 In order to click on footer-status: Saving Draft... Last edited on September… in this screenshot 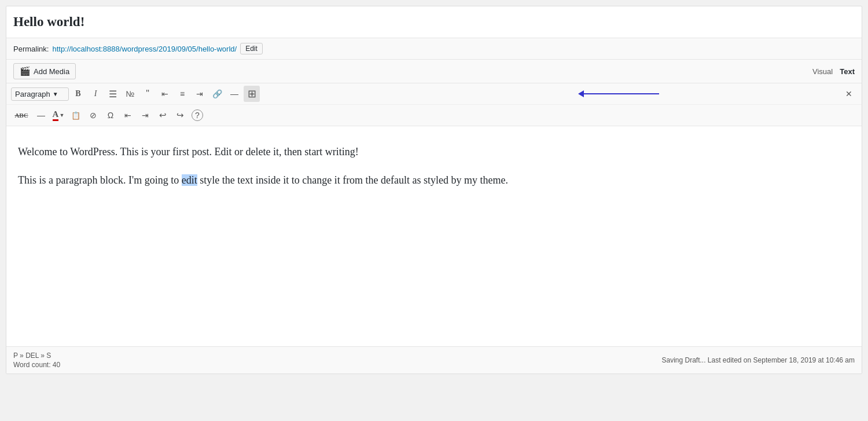, I will do `click(758, 360)`.